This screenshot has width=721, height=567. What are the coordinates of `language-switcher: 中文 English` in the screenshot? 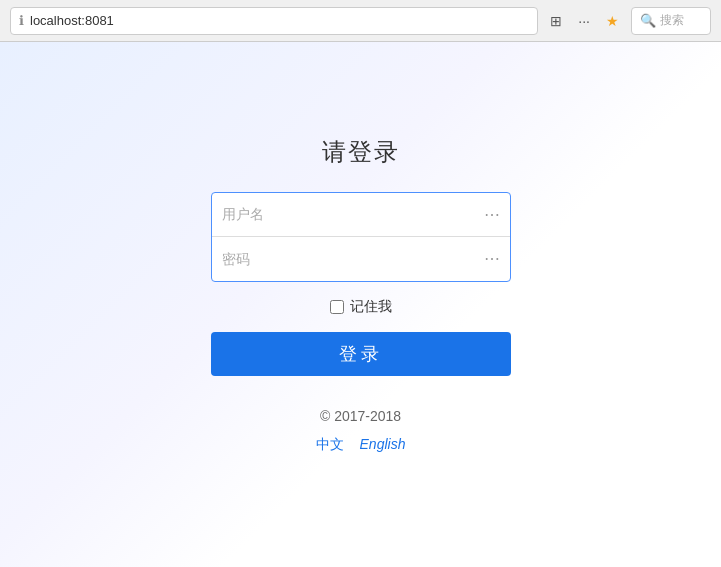 It's located at (361, 445).